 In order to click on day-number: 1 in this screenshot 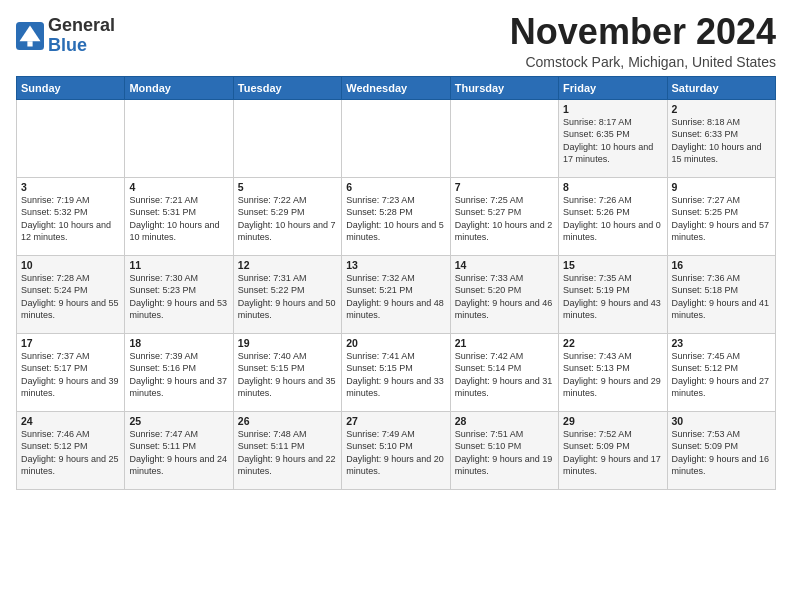, I will do `click(612, 109)`.